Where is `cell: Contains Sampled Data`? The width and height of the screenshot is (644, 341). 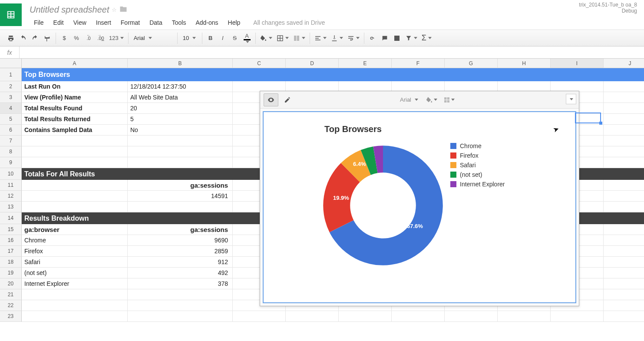 cell: Contains Sampled Data is located at coordinates (75, 130).